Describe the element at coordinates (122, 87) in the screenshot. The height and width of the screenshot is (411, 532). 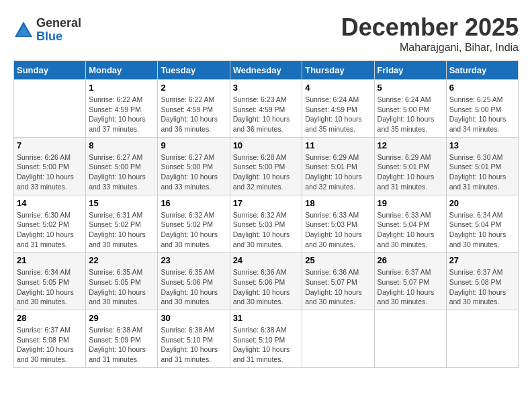
I see `day-number: 1` at that location.